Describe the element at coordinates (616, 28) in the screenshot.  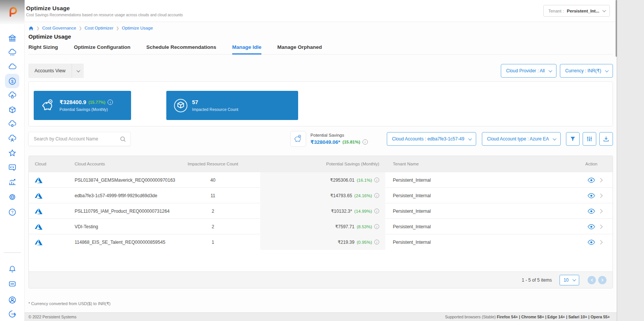
I see `scrollbar-thumb` at that location.